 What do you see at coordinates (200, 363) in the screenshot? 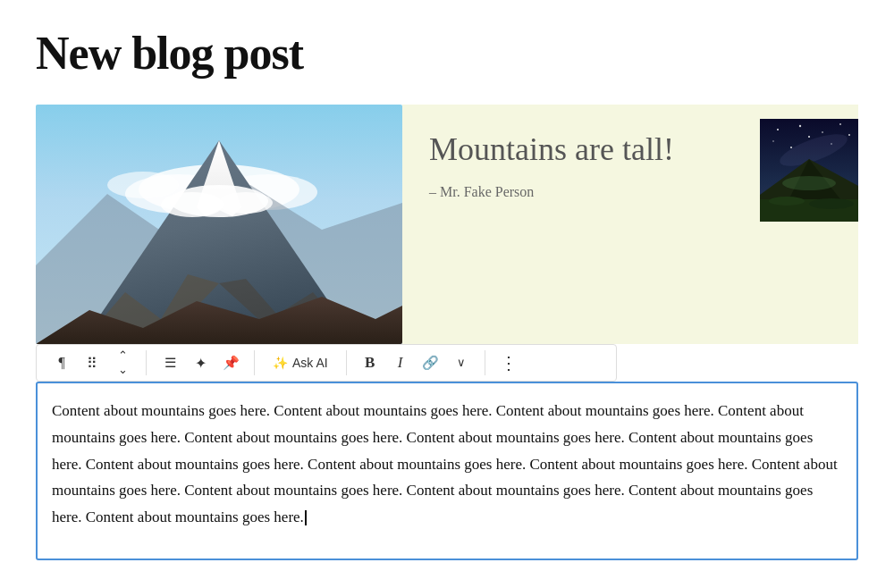
I see `toolbar-group-transform: ☰ ✦ 📌` at bounding box center [200, 363].